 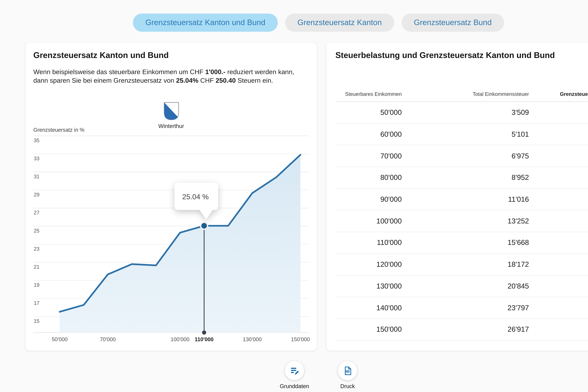 What do you see at coordinates (204, 339) in the screenshot?
I see `x-tick-label: 110'000` at bounding box center [204, 339].